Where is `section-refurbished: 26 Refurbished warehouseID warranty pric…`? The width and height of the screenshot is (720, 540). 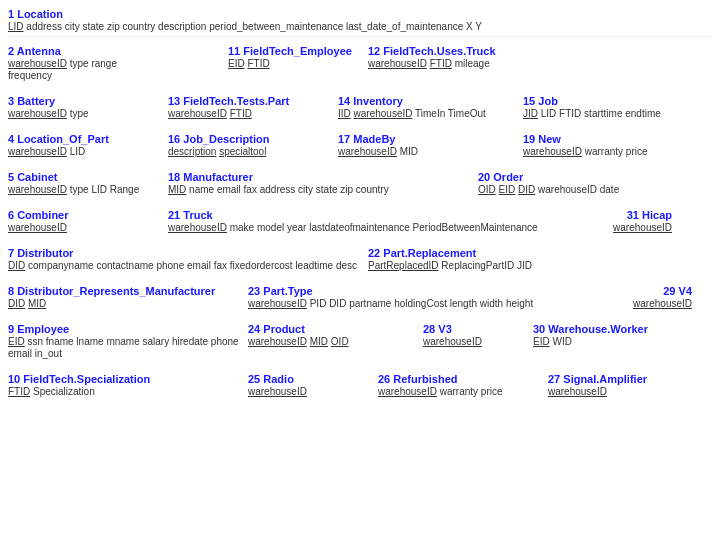
section-refurbished: 26 Refurbished warehouseID warranty pric… is located at coordinates (463, 386).